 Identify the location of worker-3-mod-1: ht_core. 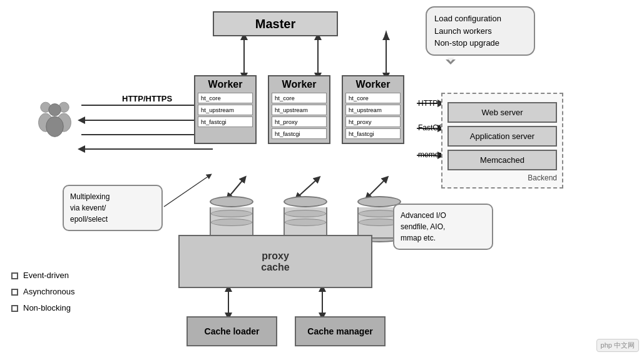
(373, 98).